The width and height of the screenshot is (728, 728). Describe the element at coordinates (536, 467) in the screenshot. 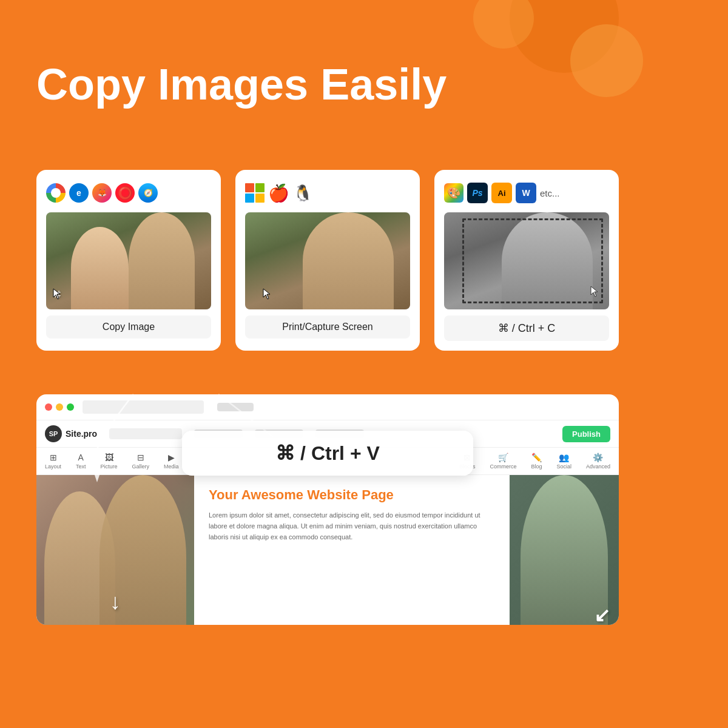

I see `tool-blog-label: Blog` at that location.